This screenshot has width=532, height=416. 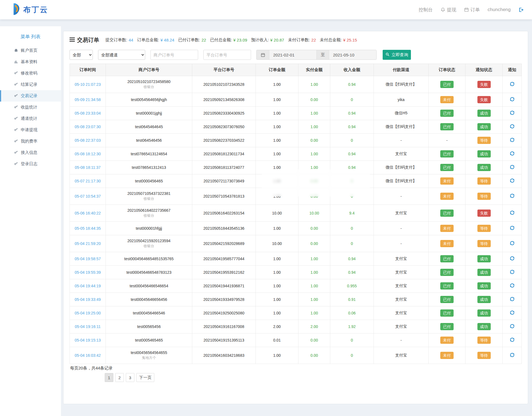 I want to click on order-amount-cell: 10.00, so click(x=277, y=213).